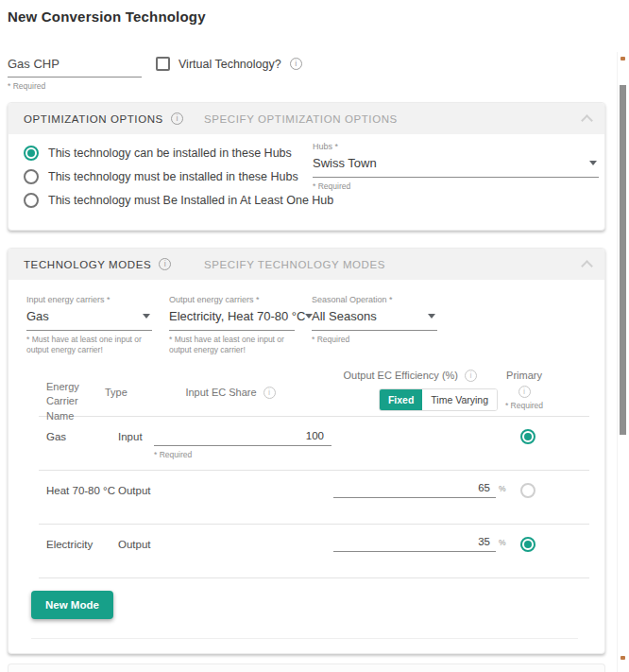 The height and width of the screenshot is (672, 629). Describe the element at coordinates (78, 537) in the screenshot. I see `carrier-name: Electricity` at that location.